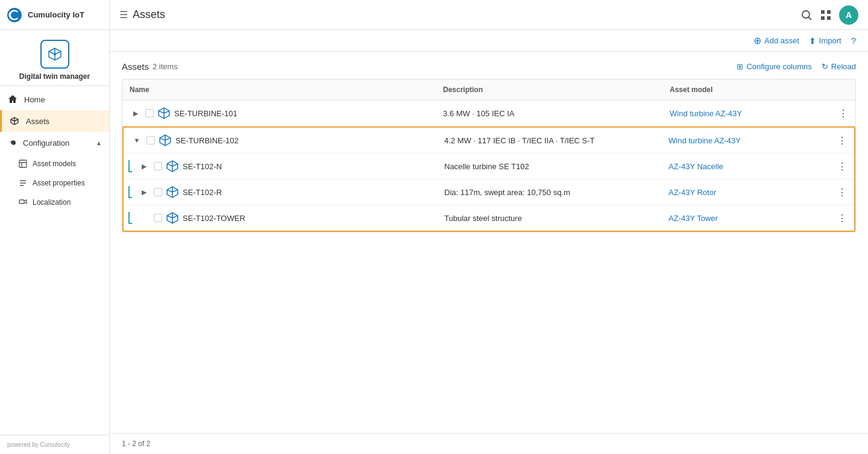  Describe the element at coordinates (54, 202) in the screenshot. I see `sidebar-item-localization: Localization` at that location.